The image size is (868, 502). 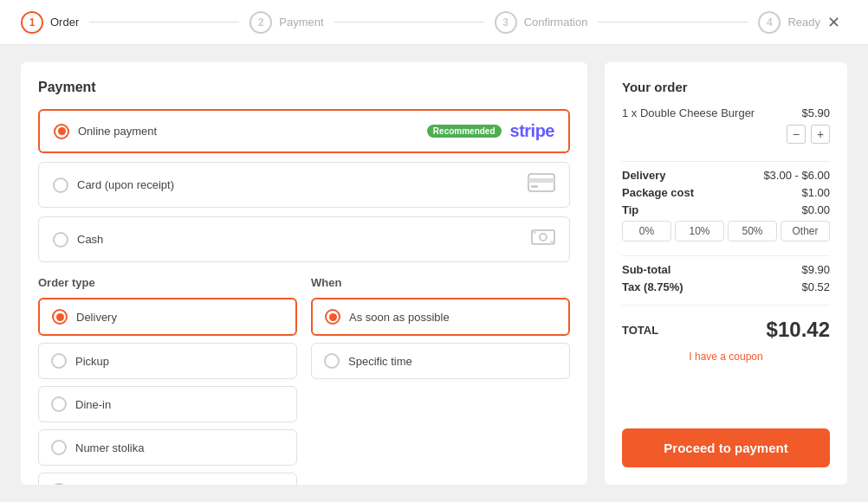 I want to click on dine-in-label: Dine-in, so click(x=94, y=405).